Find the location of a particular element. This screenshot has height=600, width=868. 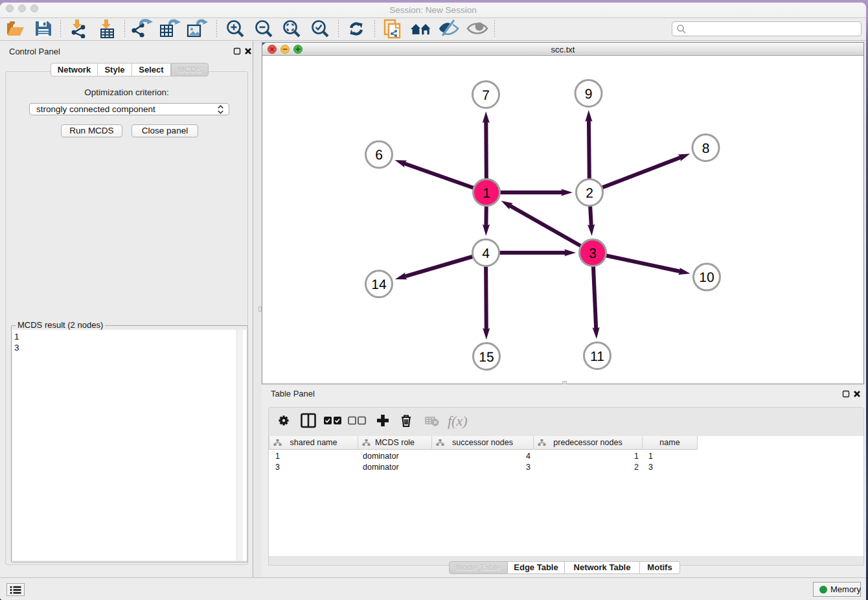

svg-text: f(x) is located at coordinates (457, 421).